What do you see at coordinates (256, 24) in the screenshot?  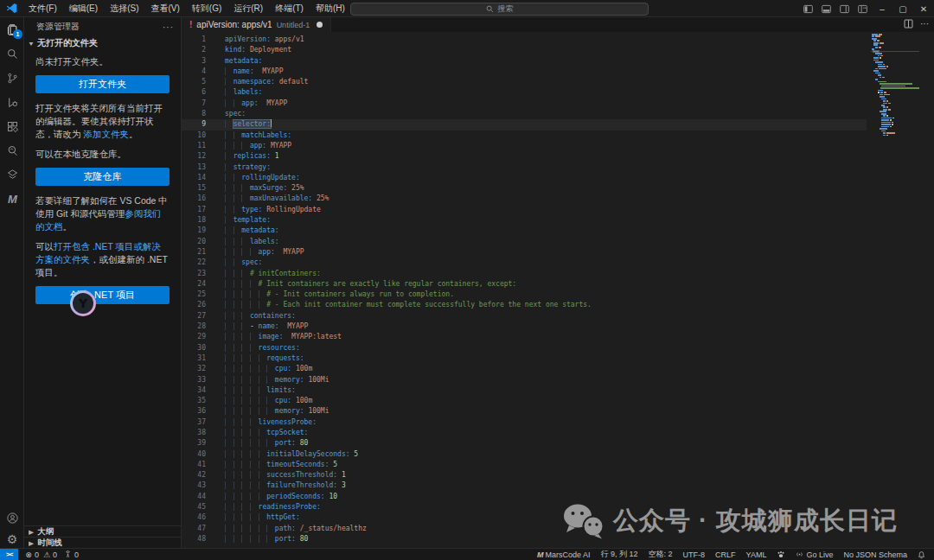 I see `tab-untitled-1: ! apiVersion: apps/v1 Untitled-1` at bounding box center [256, 24].